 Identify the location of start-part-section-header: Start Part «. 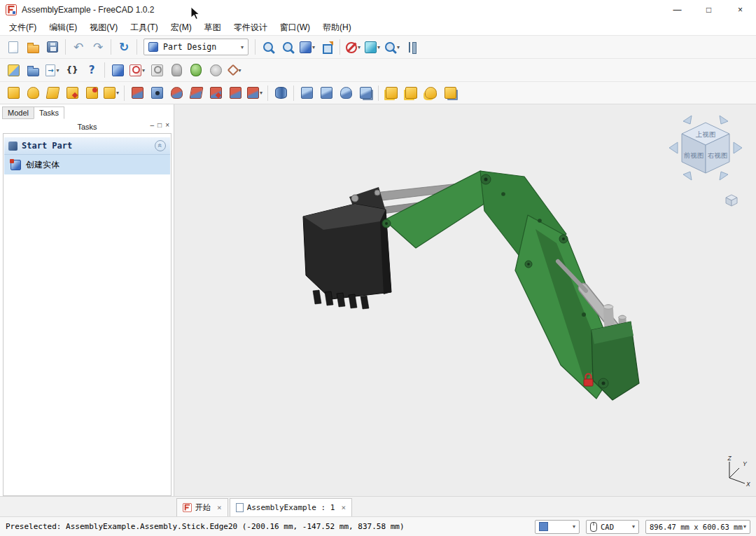
(87, 146).